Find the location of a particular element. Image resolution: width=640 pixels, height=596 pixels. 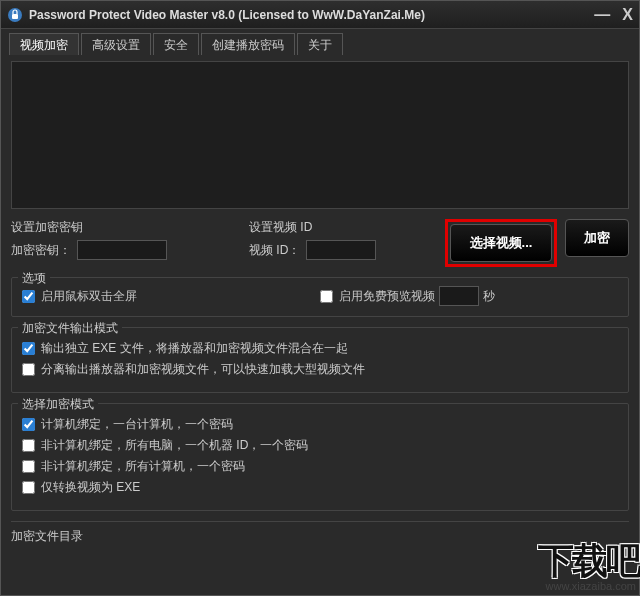

dblclick-fullscreen-checkbox is located at coordinates (28, 296).